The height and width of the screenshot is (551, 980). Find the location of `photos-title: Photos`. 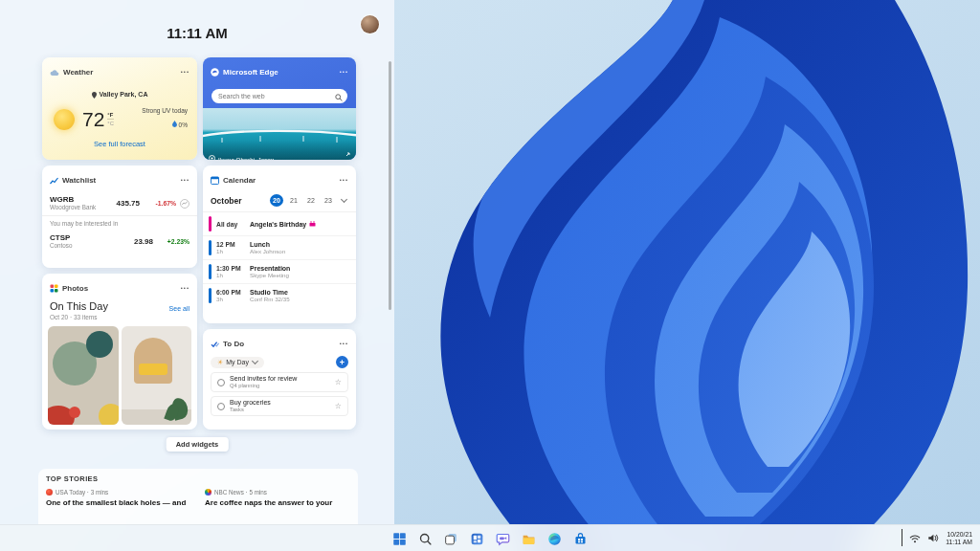

photos-title: Photos is located at coordinates (120, 289).